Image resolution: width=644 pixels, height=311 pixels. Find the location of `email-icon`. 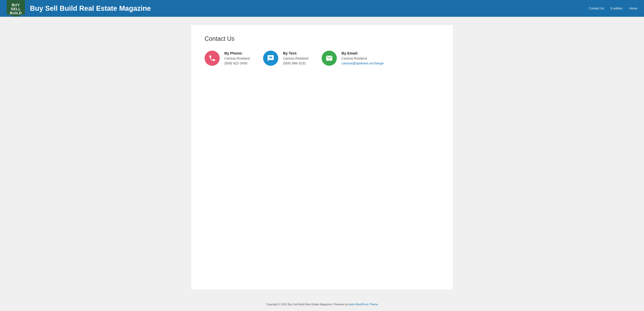

email-icon is located at coordinates (329, 58).